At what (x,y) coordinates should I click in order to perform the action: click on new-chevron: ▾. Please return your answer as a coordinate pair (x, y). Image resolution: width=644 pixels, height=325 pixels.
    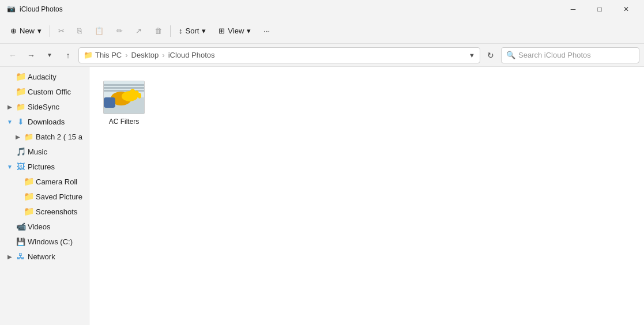
    Looking at the image, I should click on (39, 31).